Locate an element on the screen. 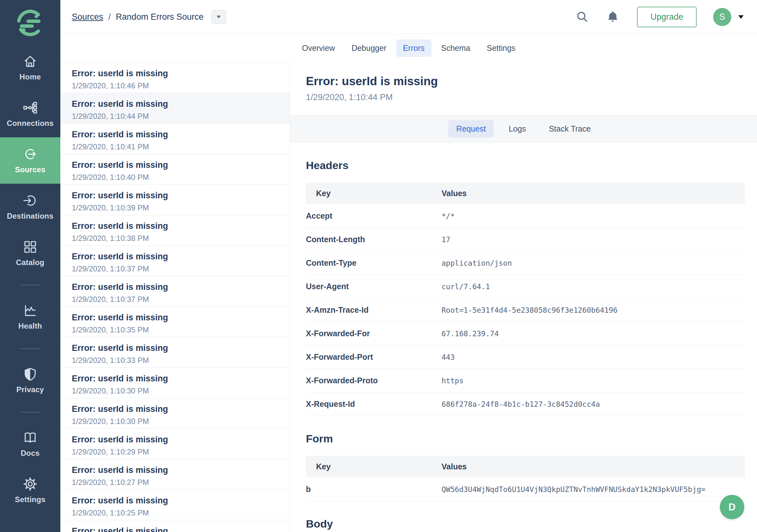 This screenshot has width=757, height=532. home-icon is located at coordinates (30, 61).